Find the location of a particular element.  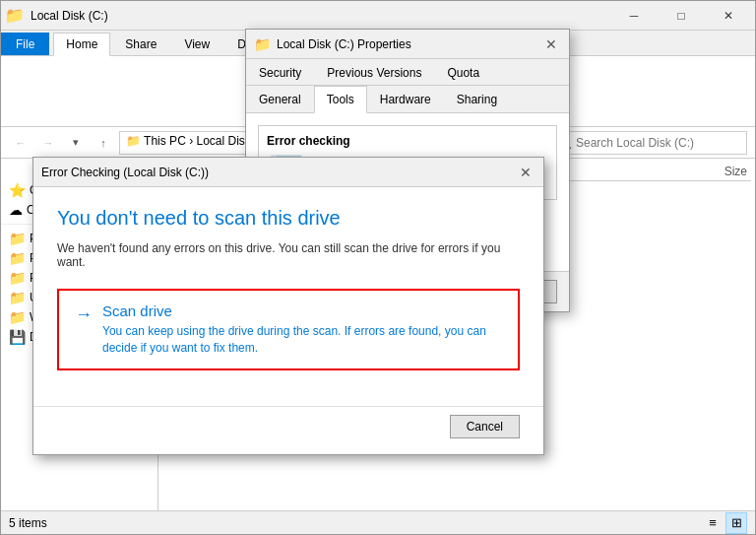

folder-icon-pf: 📁 is located at coordinates (18, 258).